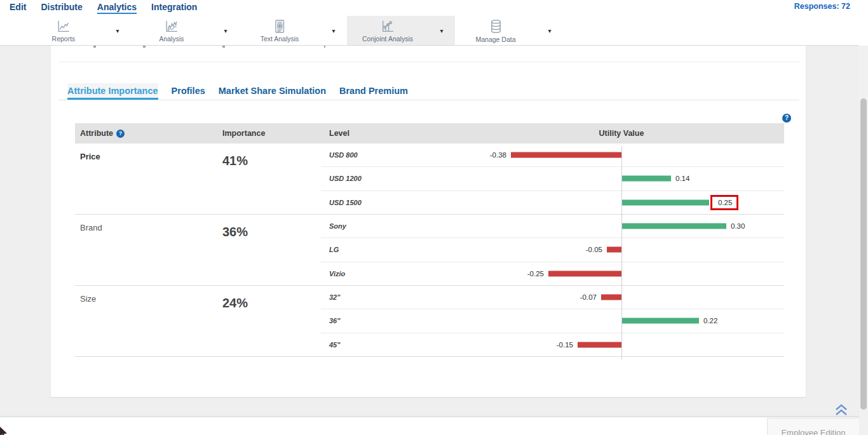 This screenshot has height=435, width=868. I want to click on attribute-row-price: Price41%USD 800-0.38USD 12000.14USD 1500…, so click(430, 179).